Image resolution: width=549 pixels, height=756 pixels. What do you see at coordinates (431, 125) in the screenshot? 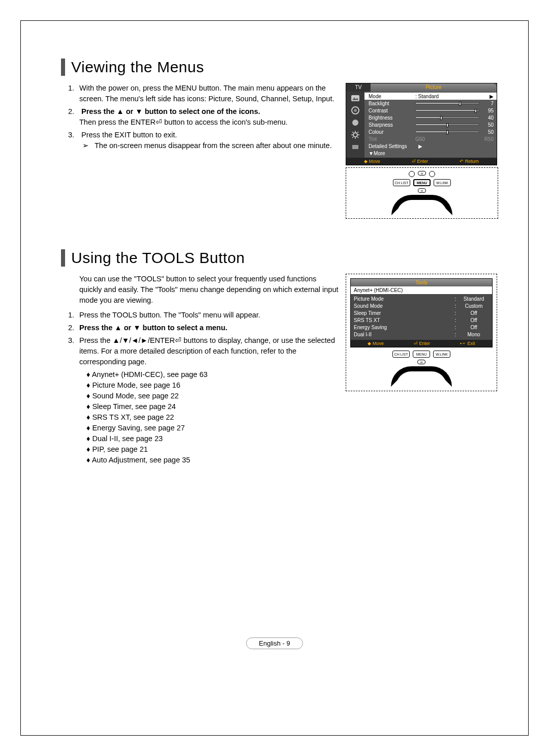
I see `osd1-row: Sharpness50` at bounding box center [431, 125].